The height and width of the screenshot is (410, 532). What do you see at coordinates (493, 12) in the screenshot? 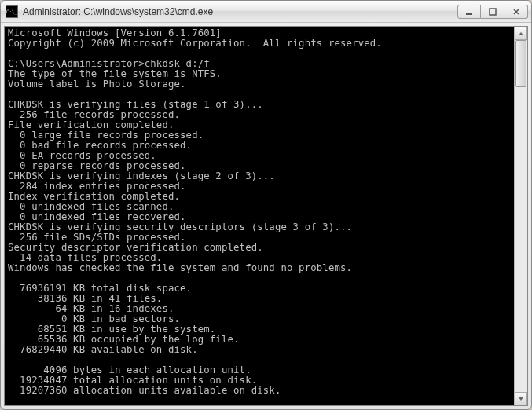
I see `maximize-button` at bounding box center [493, 12].